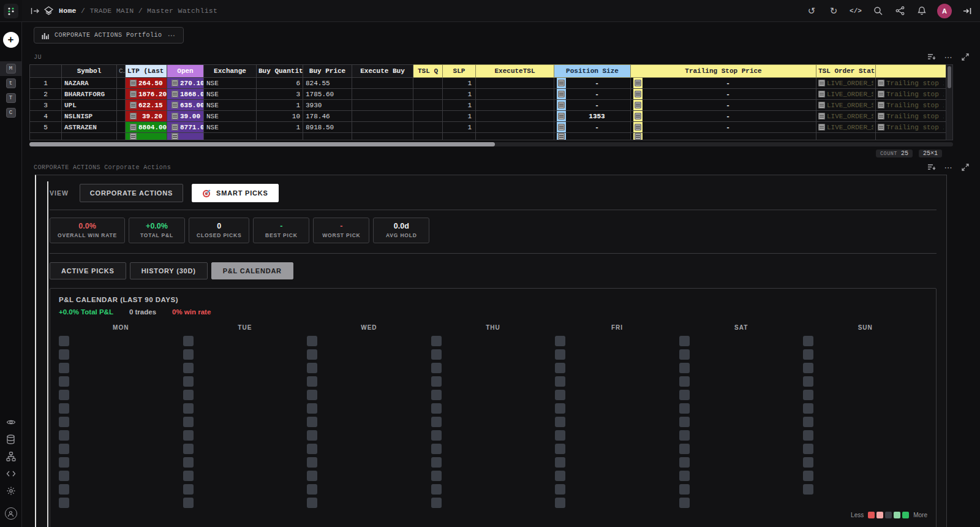 The height and width of the screenshot is (527, 980). I want to click on code-icon, so click(11, 474).